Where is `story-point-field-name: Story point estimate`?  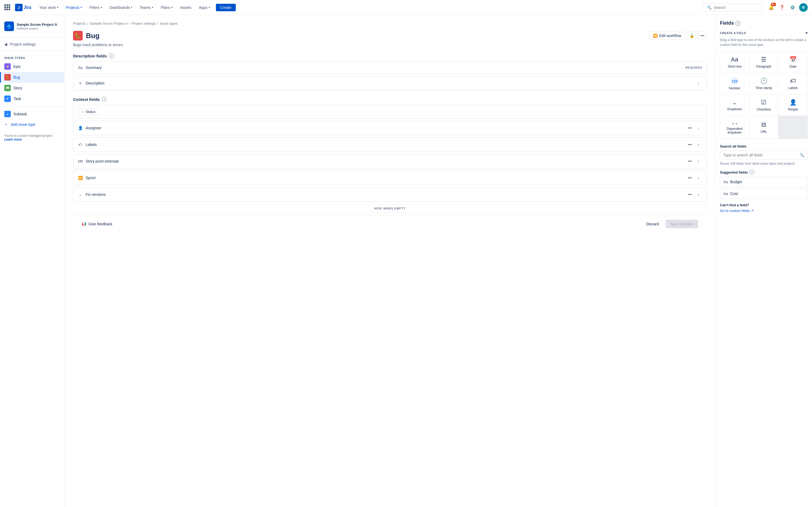 story-point-field-name: Story point estimate is located at coordinates (385, 161).